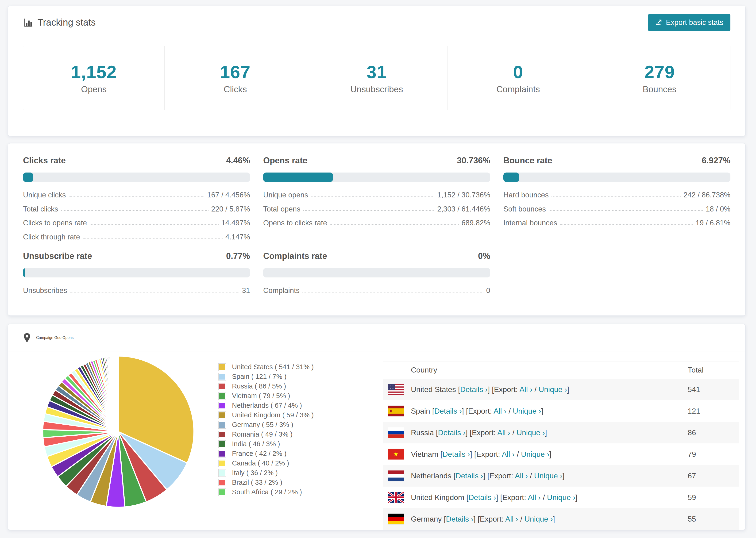 The height and width of the screenshot is (538, 756). Describe the element at coordinates (246, 291) in the screenshot. I see `rate-row-value: 31` at that location.